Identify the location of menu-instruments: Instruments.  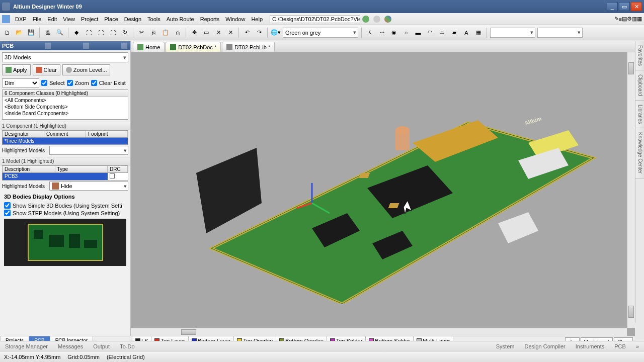
(590, 346).